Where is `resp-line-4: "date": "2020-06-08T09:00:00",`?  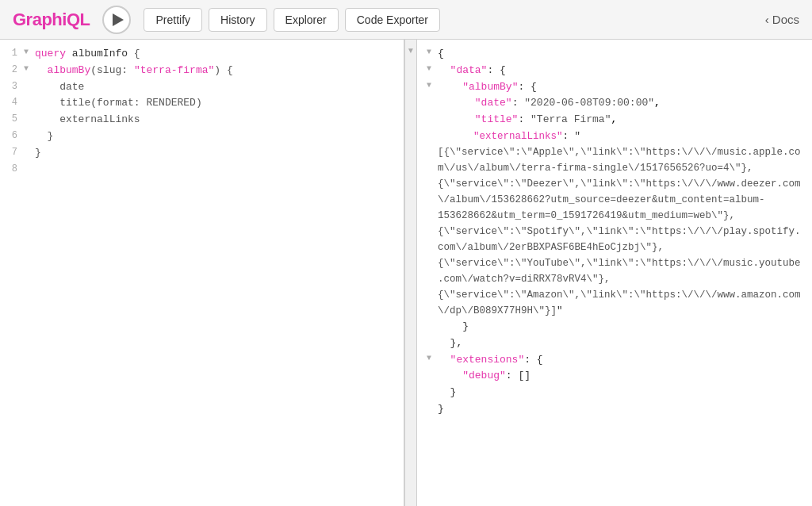 resp-line-4: "date": "2020-06-08T09:00:00", is located at coordinates (615, 103).